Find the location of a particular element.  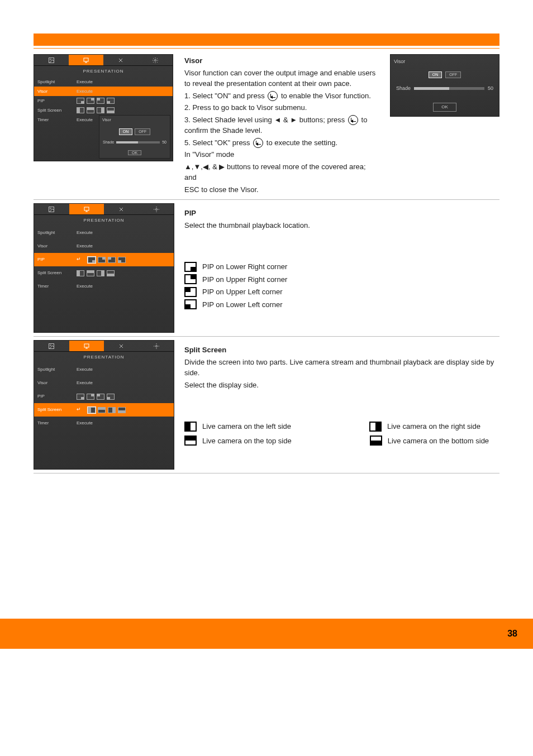

menu-row-split: Split Screen ↵ is located at coordinates (104, 410).